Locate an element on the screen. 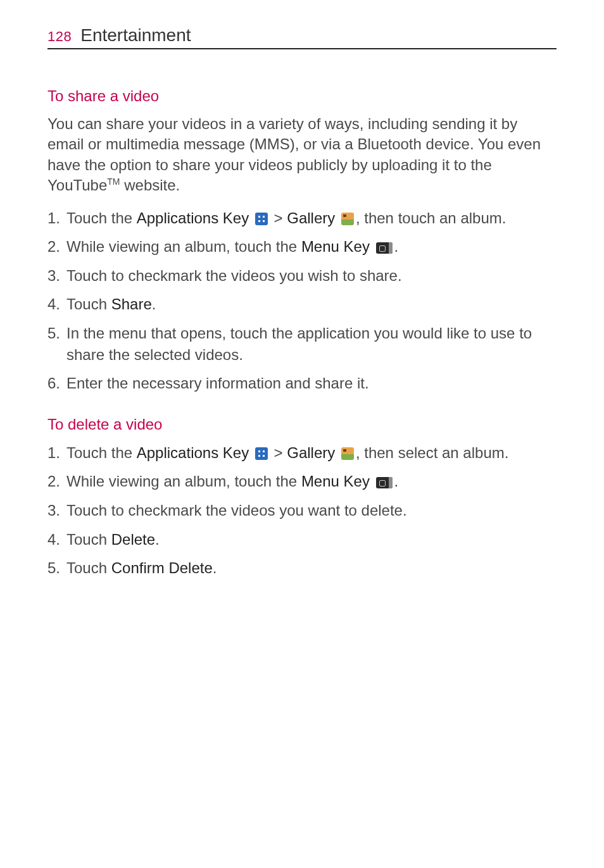 The width and height of the screenshot is (604, 868). step-item: Touch Delete. is located at coordinates (302, 540).